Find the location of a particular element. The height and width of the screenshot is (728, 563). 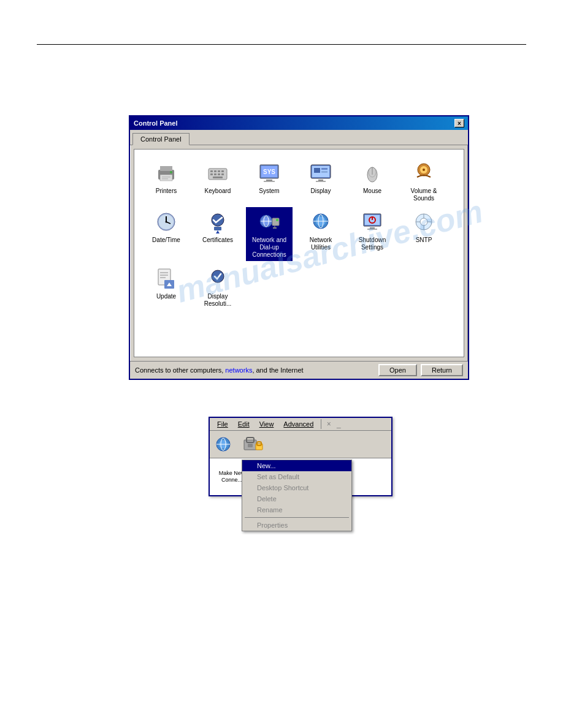

status-bar: Connects to other computers, networks, a… is located at coordinates (299, 370).